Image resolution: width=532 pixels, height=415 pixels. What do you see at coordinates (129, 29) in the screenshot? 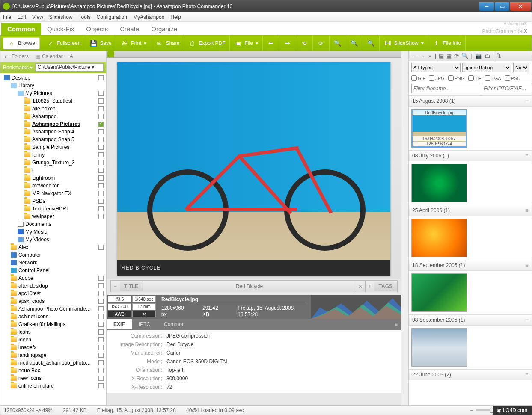
I see `tab-create: Create` at bounding box center [129, 29].